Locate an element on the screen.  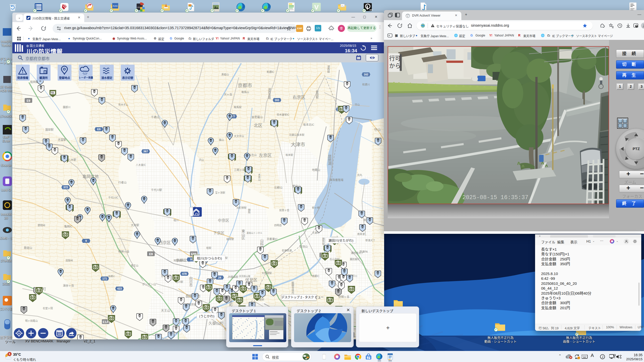
svg-text: 南草津 is located at coordinates (361, 234).